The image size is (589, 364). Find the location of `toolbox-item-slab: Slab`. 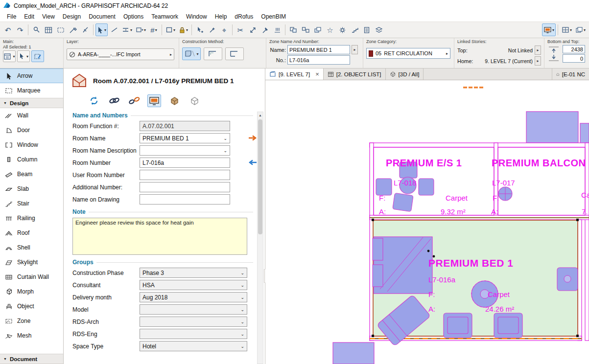

toolbox-item-slab: Slab is located at coordinates (31, 189).